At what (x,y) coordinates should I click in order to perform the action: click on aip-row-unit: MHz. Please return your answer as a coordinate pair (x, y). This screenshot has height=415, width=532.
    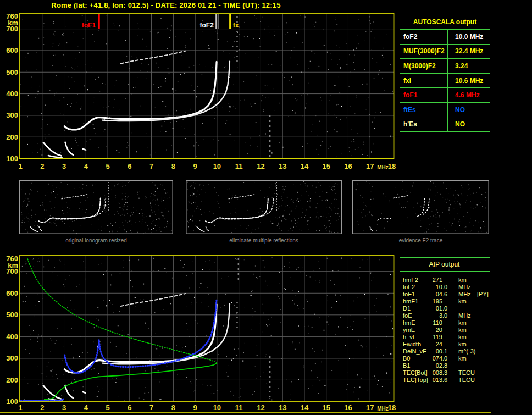
    Looking at the image, I should click on (467, 316).